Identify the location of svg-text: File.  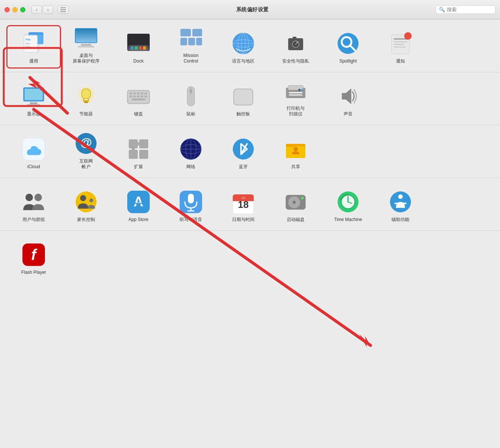
(28, 40).